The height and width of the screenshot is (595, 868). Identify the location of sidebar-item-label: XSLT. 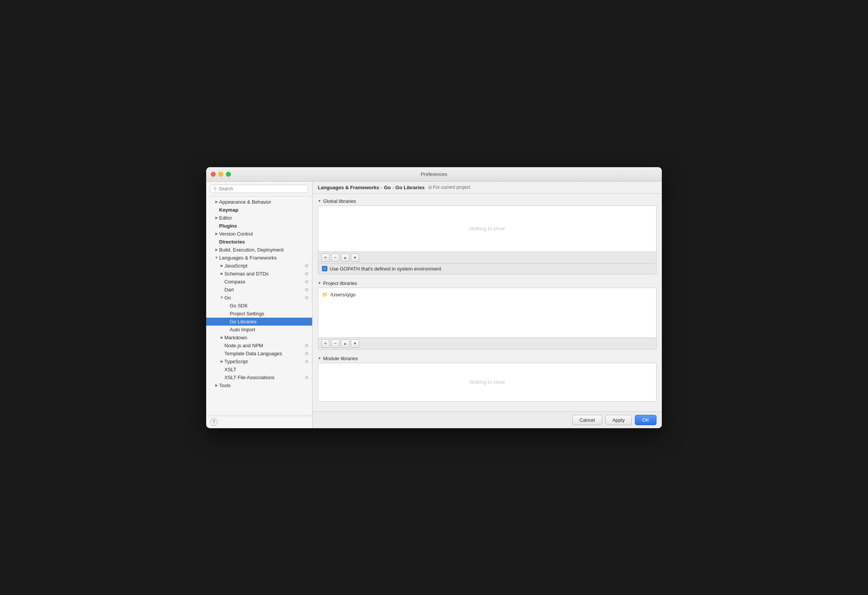
(267, 369).